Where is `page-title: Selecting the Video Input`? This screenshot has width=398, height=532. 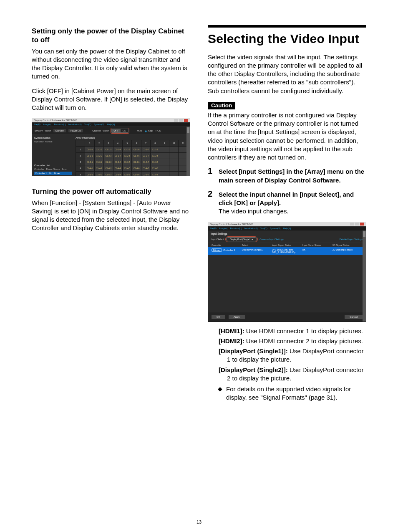
page-title: Selecting the Video Input is located at coordinates (287, 39).